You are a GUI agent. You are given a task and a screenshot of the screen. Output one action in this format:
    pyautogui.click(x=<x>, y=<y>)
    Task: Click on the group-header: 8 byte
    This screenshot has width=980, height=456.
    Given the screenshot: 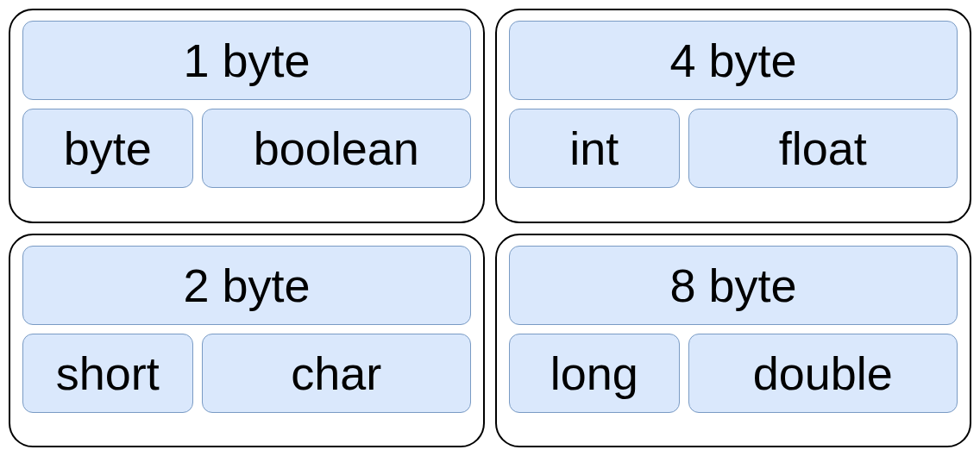 What is the action you would take?
    pyautogui.click(x=733, y=285)
    